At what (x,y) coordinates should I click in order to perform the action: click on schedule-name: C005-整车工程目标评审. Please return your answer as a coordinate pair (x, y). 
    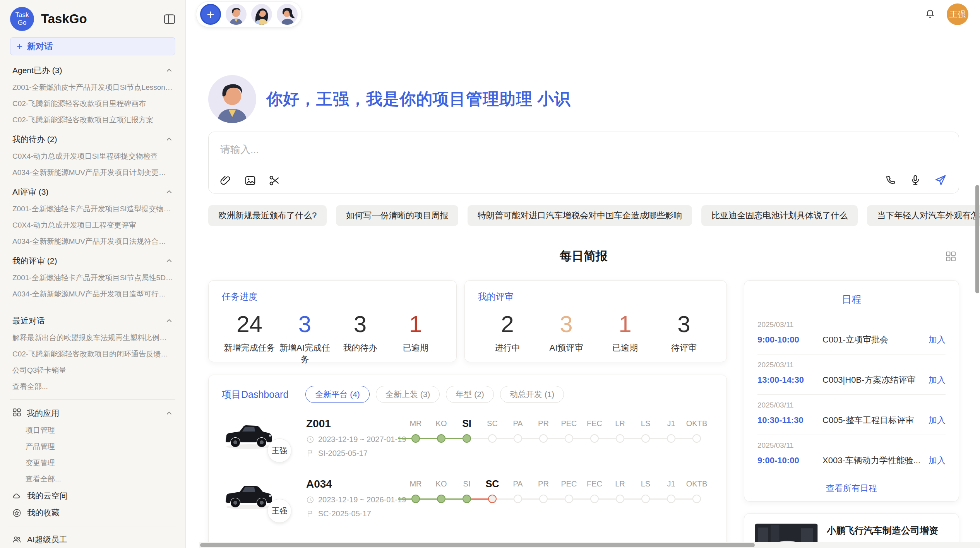
    Looking at the image, I should click on (873, 420).